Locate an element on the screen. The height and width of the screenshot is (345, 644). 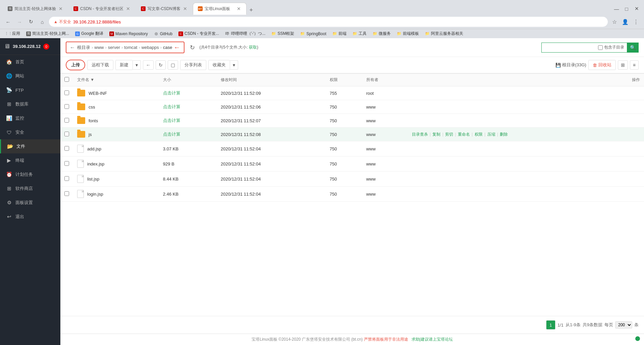
share-list-button: 分享列表 is located at coordinates (193, 65).